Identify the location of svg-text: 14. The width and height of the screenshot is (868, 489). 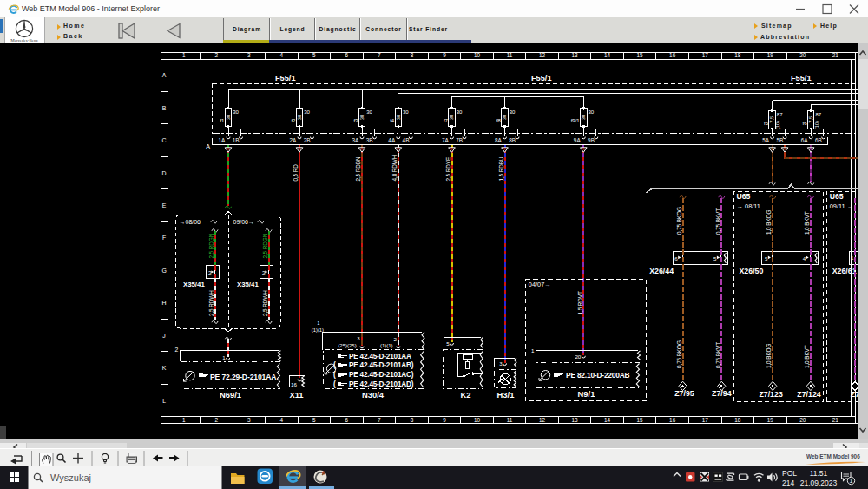
(608, 420).